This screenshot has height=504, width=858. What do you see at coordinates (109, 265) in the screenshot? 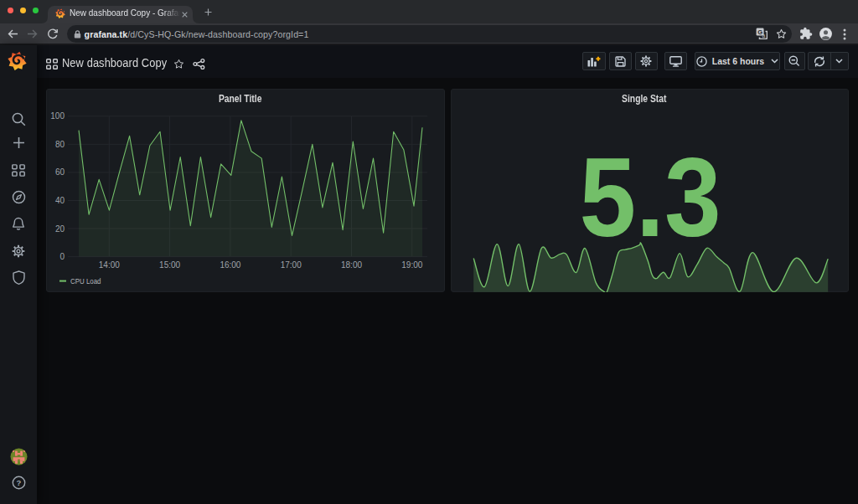
I see `svg-text: 14:00` at bounding box center [109, 265].